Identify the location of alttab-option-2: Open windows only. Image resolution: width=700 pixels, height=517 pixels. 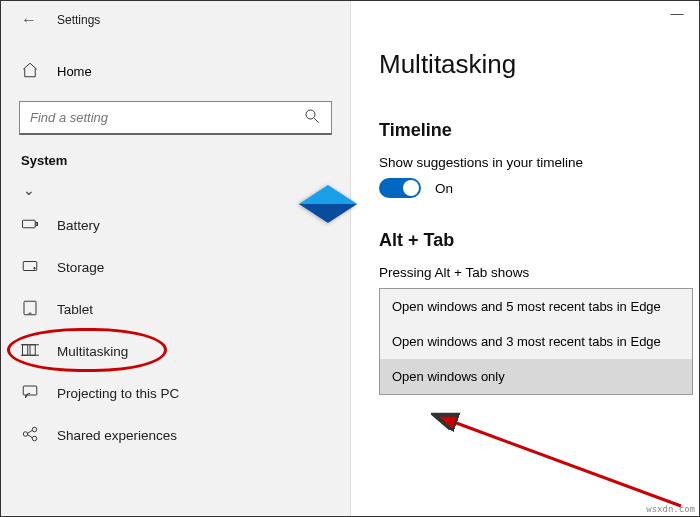
(536, 376).